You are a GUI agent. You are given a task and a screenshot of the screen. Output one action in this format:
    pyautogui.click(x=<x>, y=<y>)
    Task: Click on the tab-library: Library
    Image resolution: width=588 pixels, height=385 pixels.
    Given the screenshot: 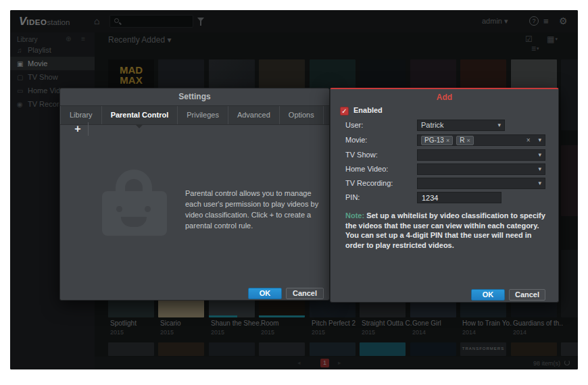 What is the action you would take?
    pyautogui.click(x=81, y=115)
    